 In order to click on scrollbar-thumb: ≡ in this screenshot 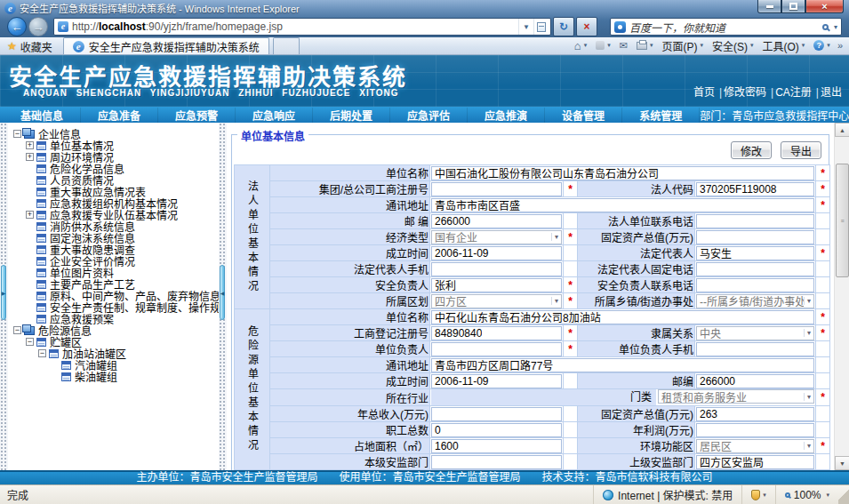, I will do `click(843, 220)`.